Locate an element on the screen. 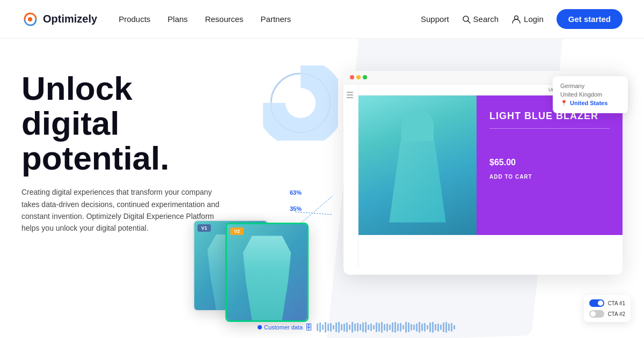 The width and height of the screenshot is (644, 338). logo-icon is located at coordinates (30, 19).